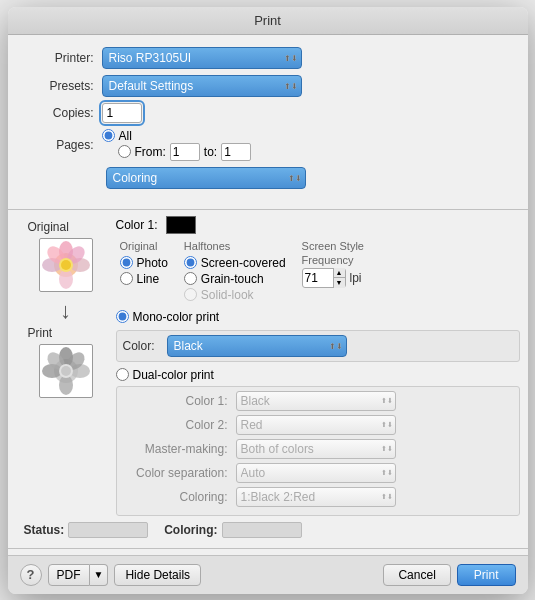 The image size is (535, 600). Describe the element at coordinates (158, 575) in the screenshot. I see `hide-details-button: Hide Details` at that location.